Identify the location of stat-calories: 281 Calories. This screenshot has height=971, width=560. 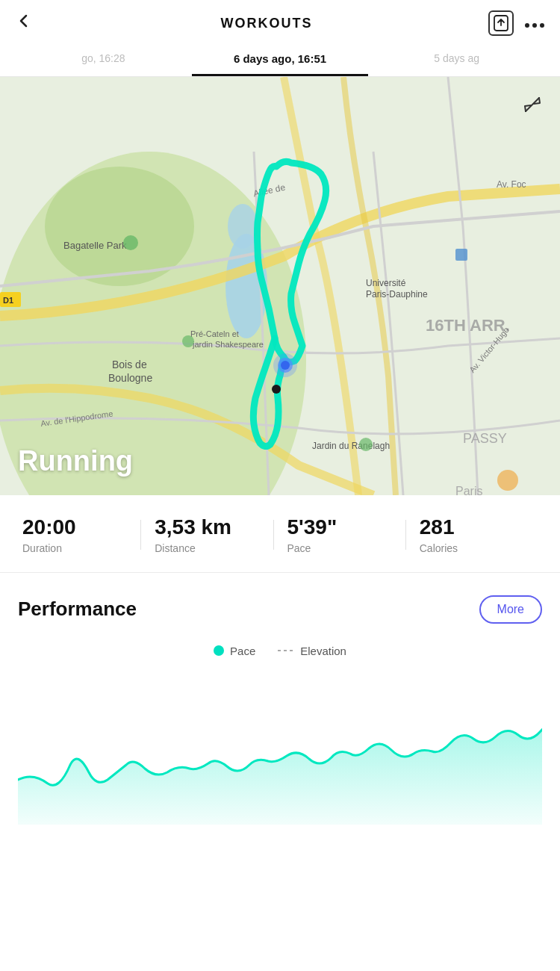
(472, 535).